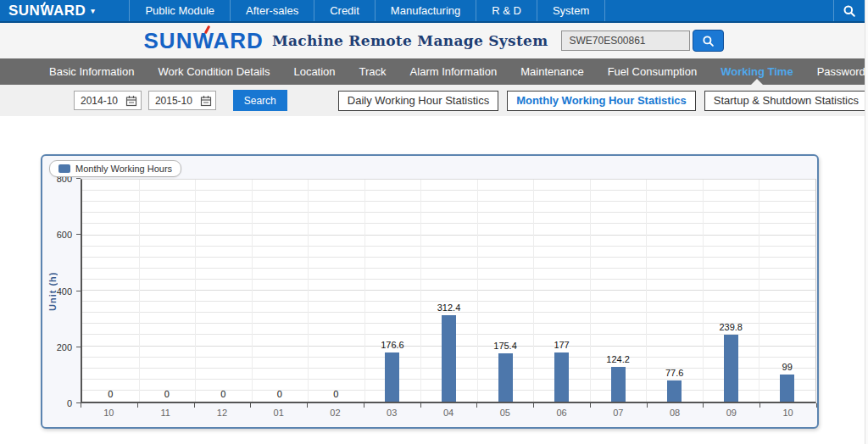 Image resolution: width=868 pixels, height=444 pixels. Describe the element at coordinates (448, 413) in the screenshot. I see `x-axis: 10111201020304050607080910` at that location.